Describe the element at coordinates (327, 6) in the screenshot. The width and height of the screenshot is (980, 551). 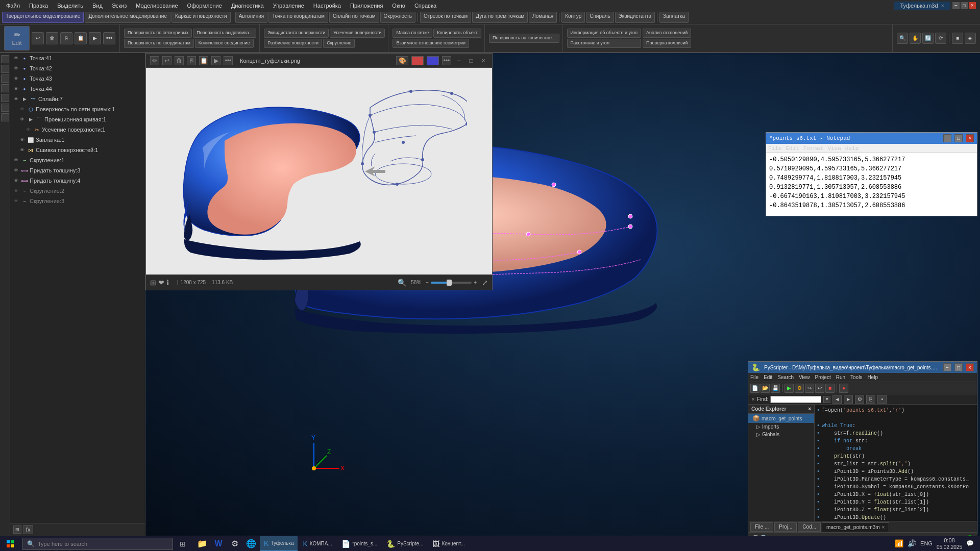
I see `menu-item-settings: Настройка` at that location.